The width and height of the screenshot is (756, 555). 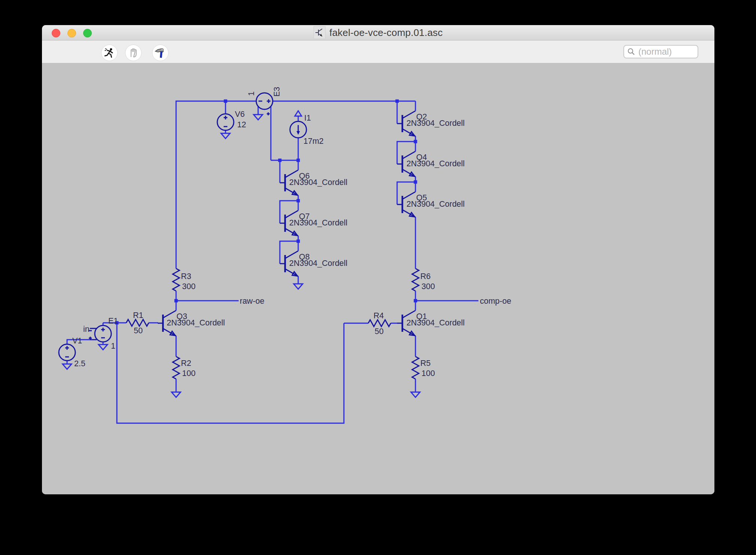 I want to click on resistor-R1, so click(x=137, y=323).